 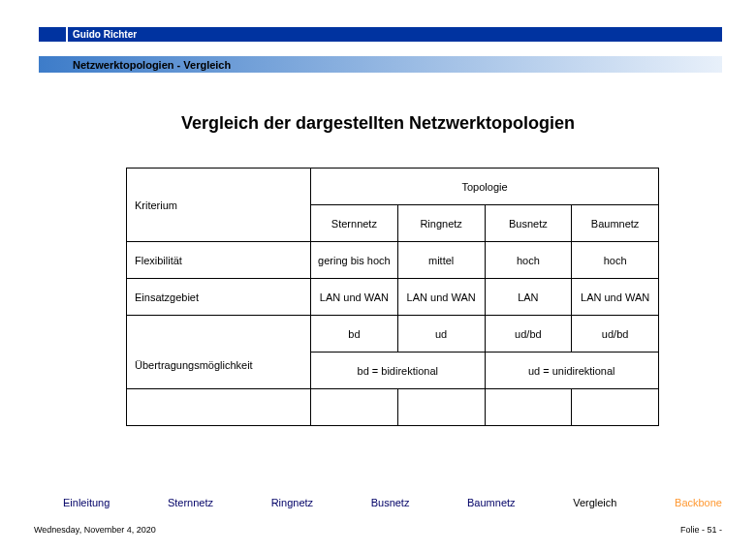 What do you see at coordinates (394, 261) in the screenshot?
I see `table-row: Flexibilität gering bis hoch mittel hoch…` at bounding box center [394, 261].